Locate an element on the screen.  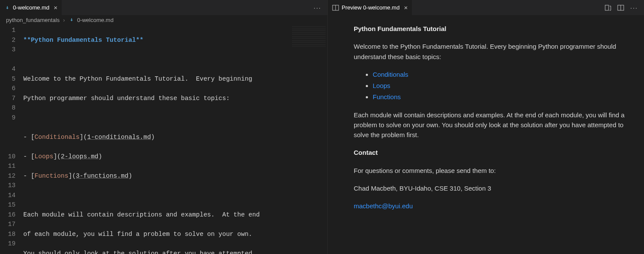
link-email: macbethc@byui.edu is located at coordinates (383, 206).